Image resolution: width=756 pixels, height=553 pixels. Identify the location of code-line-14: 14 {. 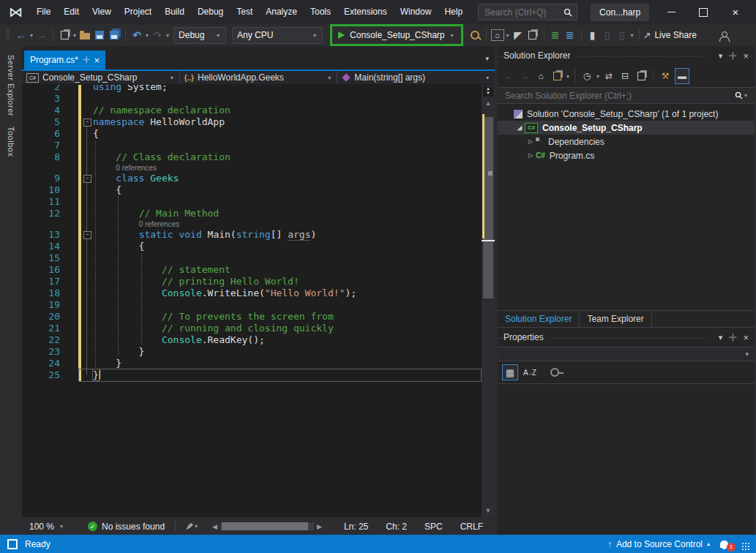
(252, 247).